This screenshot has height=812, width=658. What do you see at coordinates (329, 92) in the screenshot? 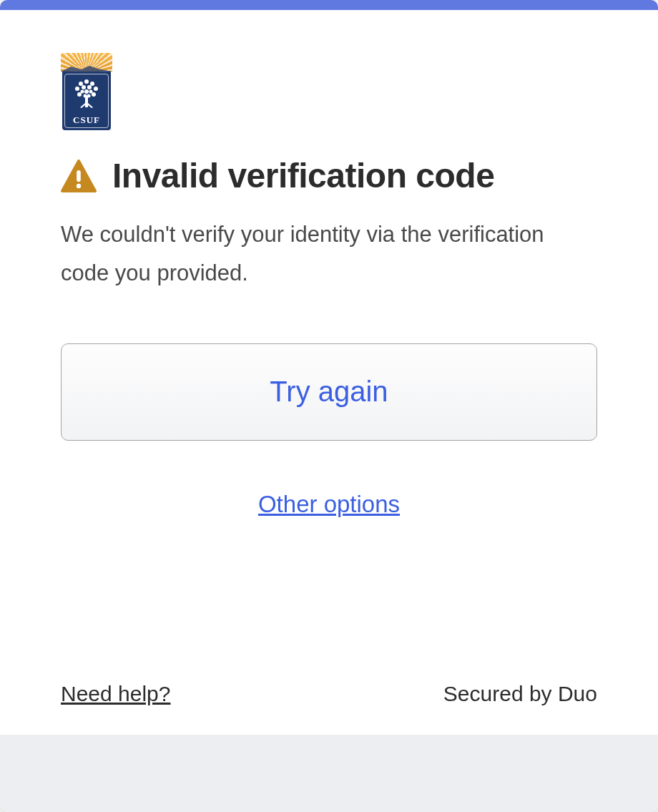
I see `org-logo: CSUF` at bounding box center [329, 92].